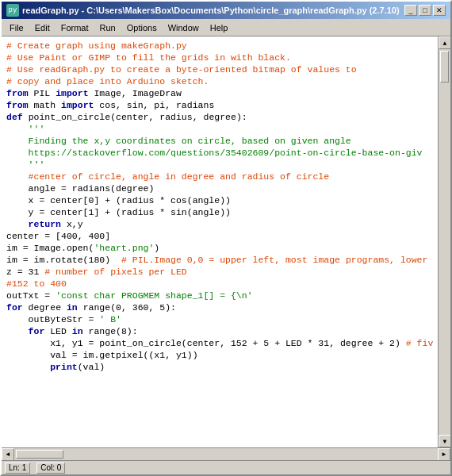 This screenshot has width=452, height=476. I want to click on status-bar: Ln: 1 Col: 0, so click(226, 467).